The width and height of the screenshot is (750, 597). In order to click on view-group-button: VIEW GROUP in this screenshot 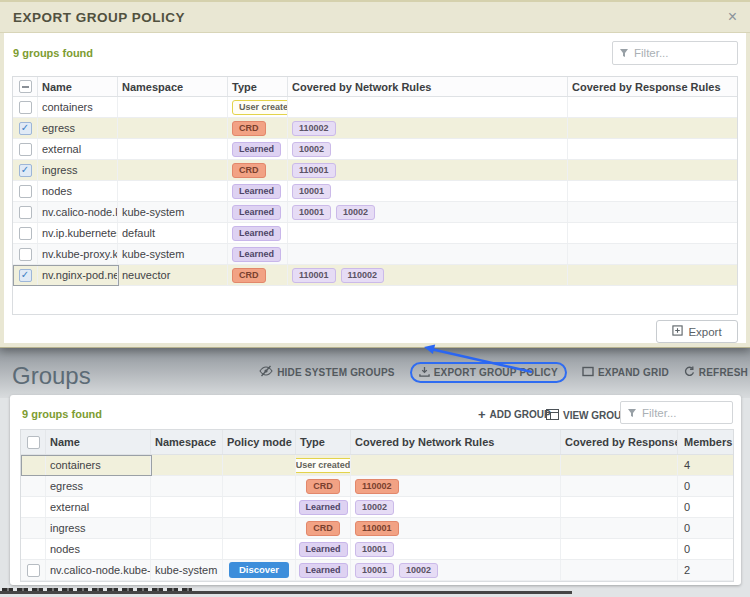, I will do `click(587, 416)`.